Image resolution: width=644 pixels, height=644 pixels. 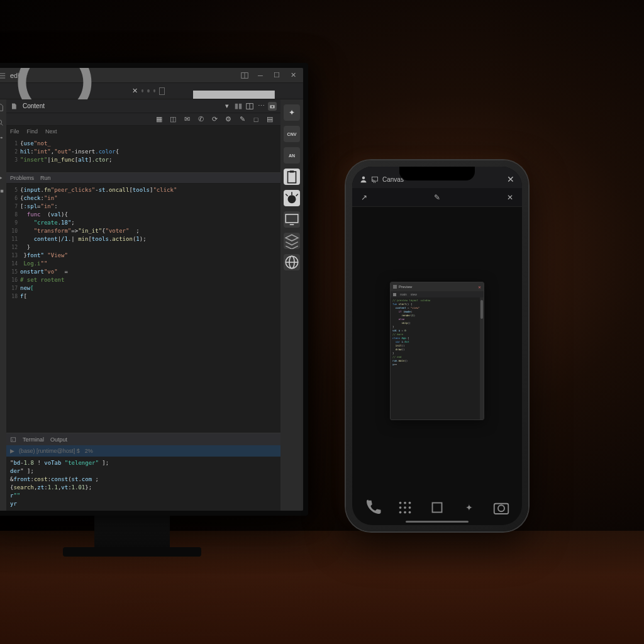 I want to click on tool-icon-4: ✆, so click(x=201, y=119).